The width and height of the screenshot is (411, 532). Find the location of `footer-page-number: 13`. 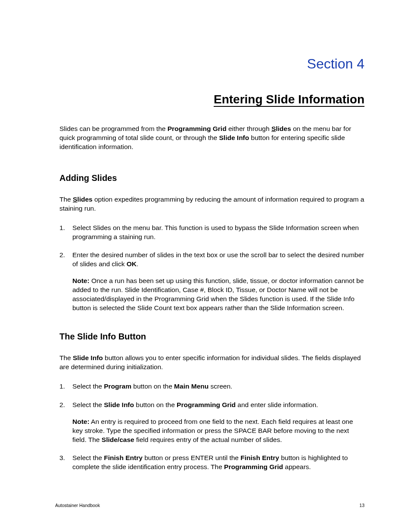

footer-page-number: 13 is located at coordinates (362, 505).